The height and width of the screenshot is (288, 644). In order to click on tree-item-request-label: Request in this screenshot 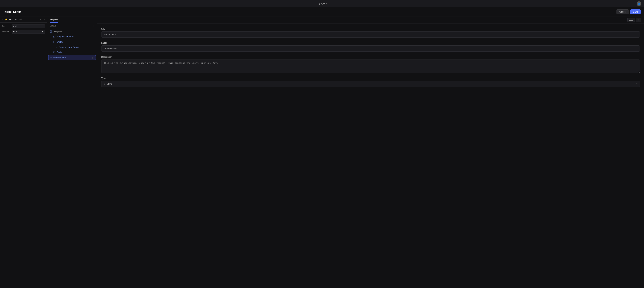, I will do `click(74, 32)`.